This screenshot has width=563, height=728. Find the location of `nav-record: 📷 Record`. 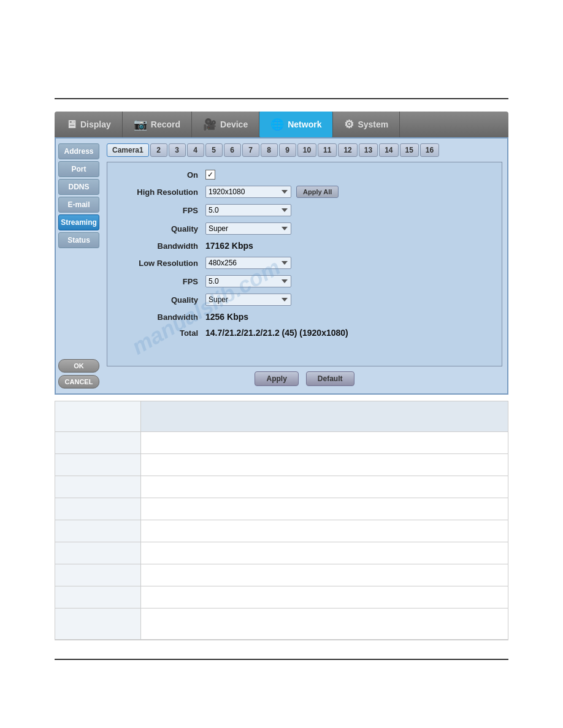

nav-record: 📷 Record is located at coordinates (157, 124).